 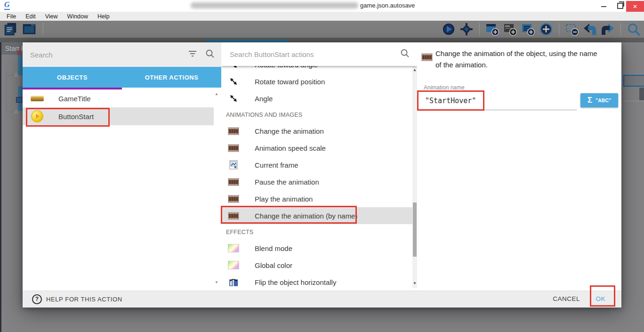 I want to click on dialog-footer: ? HELP FOR THIS ACTION CANCEL OK, so click(x=322, y=299).